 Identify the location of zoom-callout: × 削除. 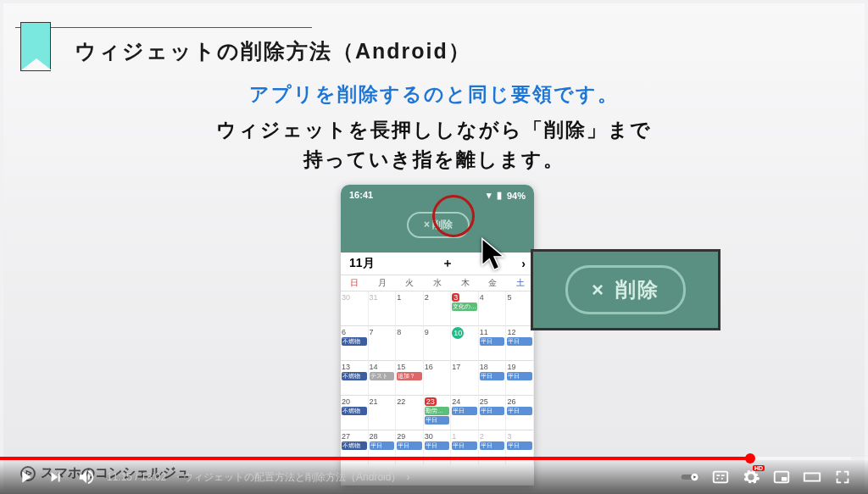
(626, 290).